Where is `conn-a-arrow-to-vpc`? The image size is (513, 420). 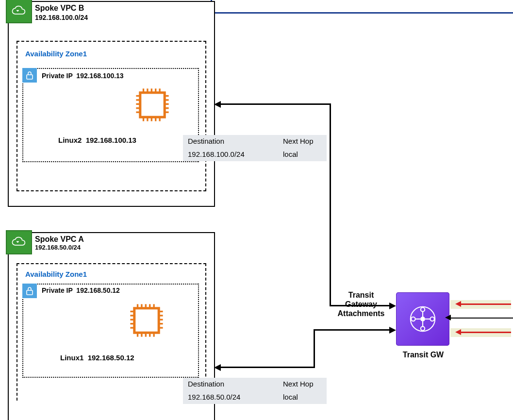 conn-a-arrow-to-vpc is located at coordinates (217, 368).